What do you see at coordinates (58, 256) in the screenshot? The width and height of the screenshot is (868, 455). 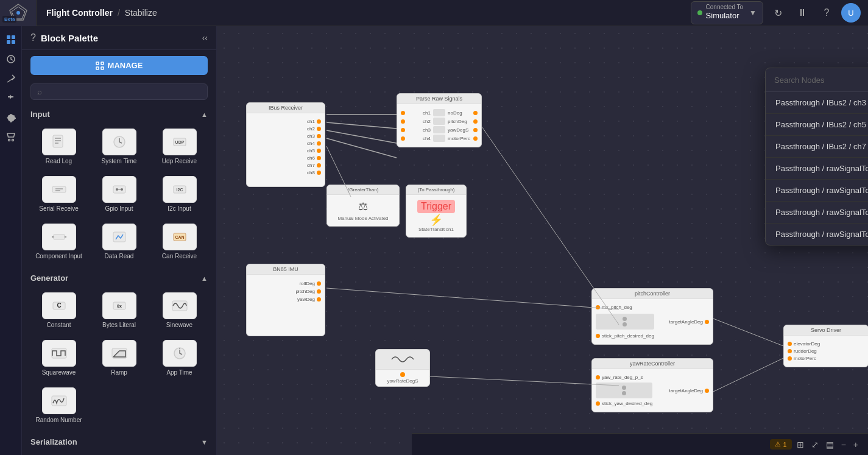 I see `component-input-label: Component Input` at bounding box center [58, 256].